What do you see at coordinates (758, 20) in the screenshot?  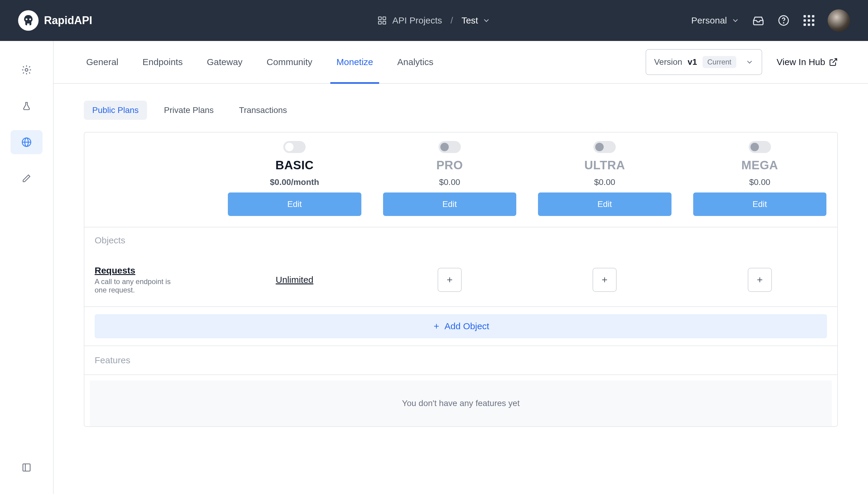 I see `inbox-icon` at bounding box center [758, 20].